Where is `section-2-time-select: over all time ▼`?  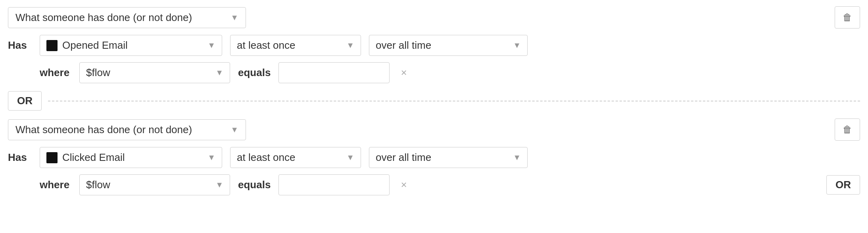
section-2-time-select: over all time ▼ is located at coordinates (448, 158).